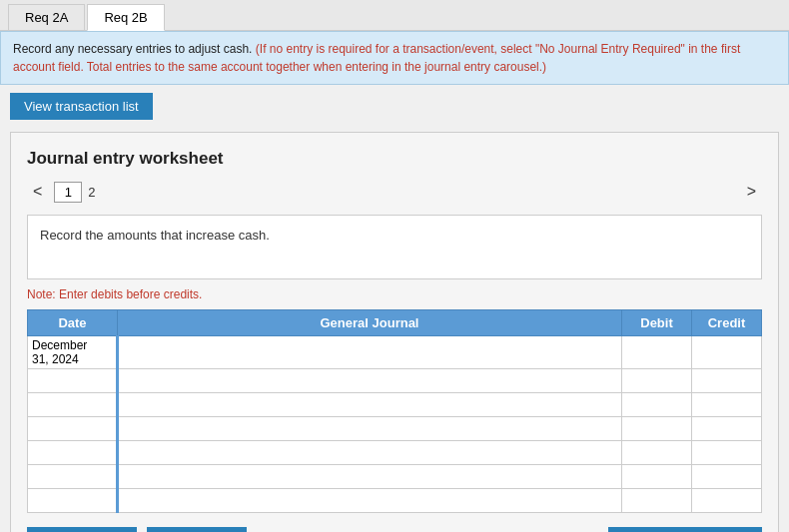 The image size is (789, 532). I want to click on tabs-bar: Req 2A Req 2B, so click(394, 16).